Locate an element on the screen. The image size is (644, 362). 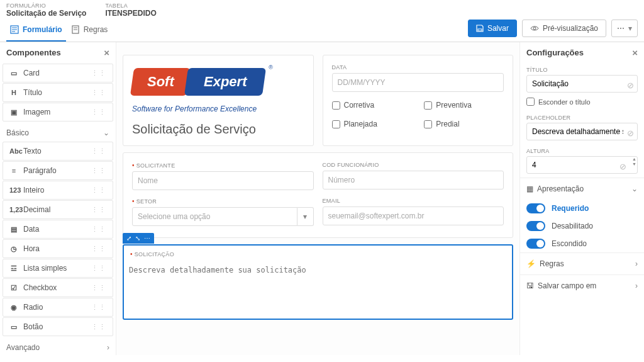
cfg-altura-label: ALTURA is located at coordinates (582, 150).